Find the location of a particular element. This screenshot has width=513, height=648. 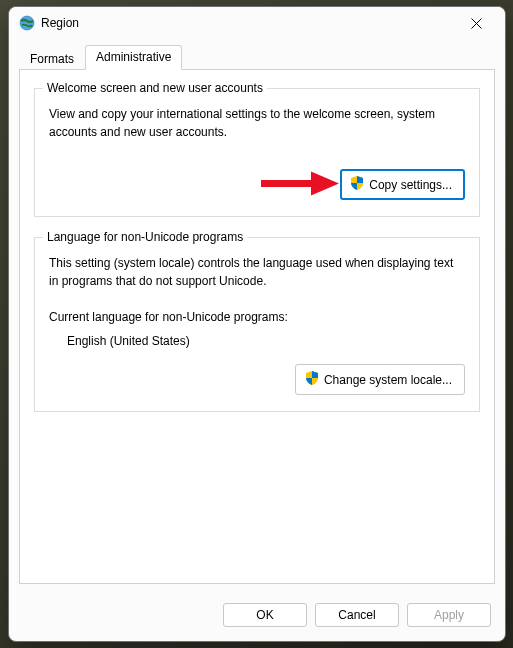

apply-button: Apply is located at coordinates (449, 615).